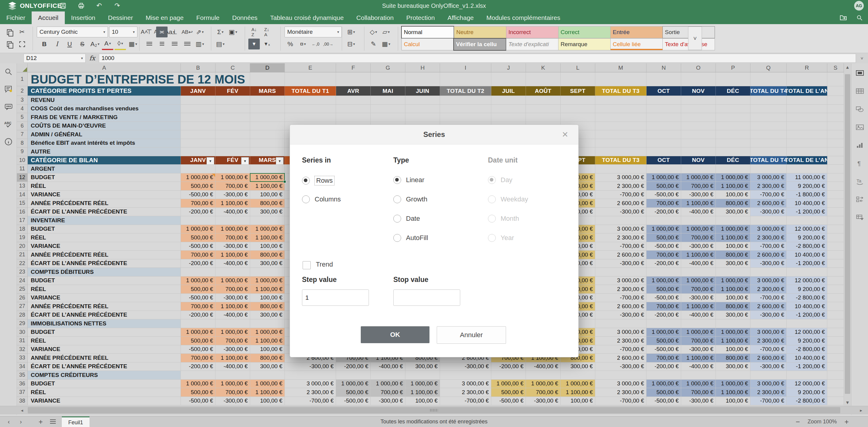  What do you see at coordinates (480, 44) in the screenshot?
I see `cell-style-v-rifier-la-cellu: Vérifier la cellu` at bounding box center [480, 44].